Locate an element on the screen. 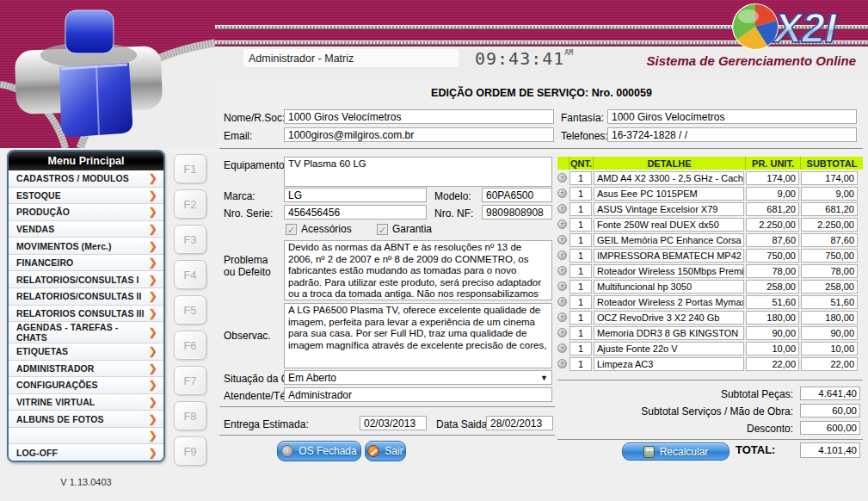  detalhe-cell: Limpeza AC3 is located at coordinates (669, 364).